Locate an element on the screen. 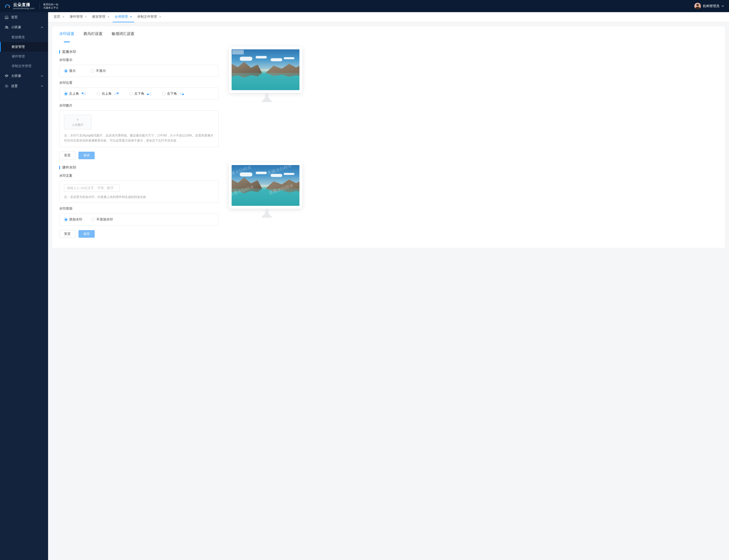 Image resolution: width=729 pixels, height=560 pixels. subtab-watermark: 水印设置 is located at coordinates (67, 36).